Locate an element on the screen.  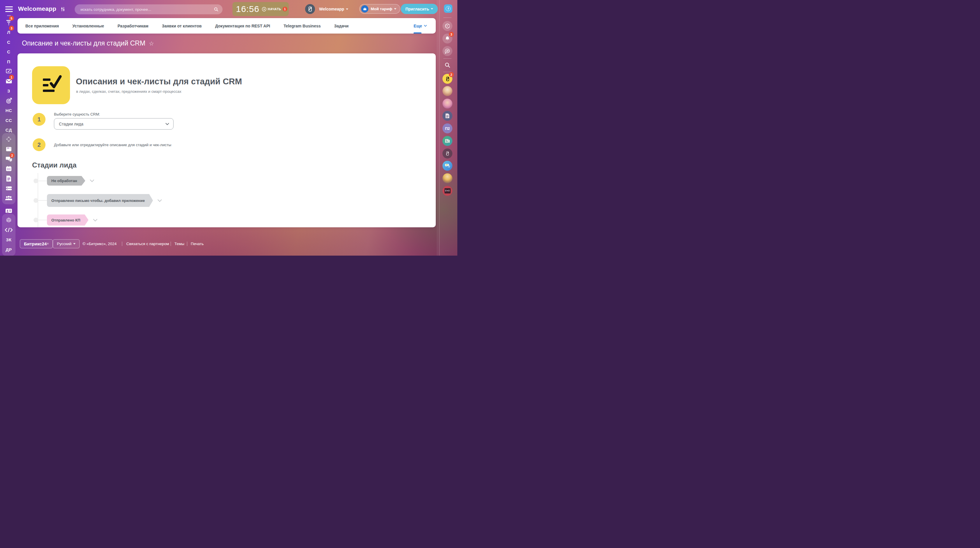
right-item-app-welcomeapp: 2 is located at coordinates (447, 79).